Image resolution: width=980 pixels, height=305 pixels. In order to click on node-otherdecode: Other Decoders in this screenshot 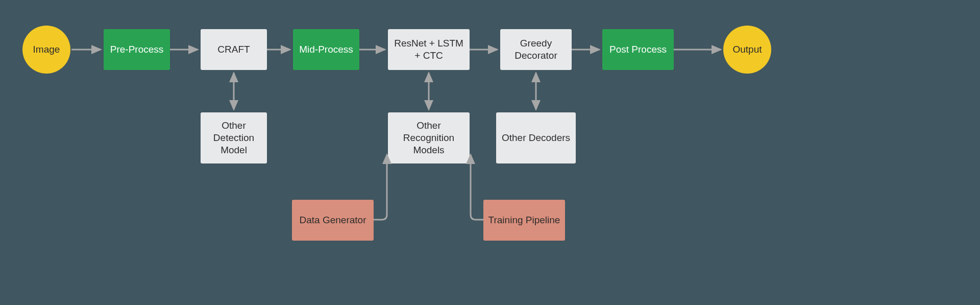, I will do `click(536, 138)`.